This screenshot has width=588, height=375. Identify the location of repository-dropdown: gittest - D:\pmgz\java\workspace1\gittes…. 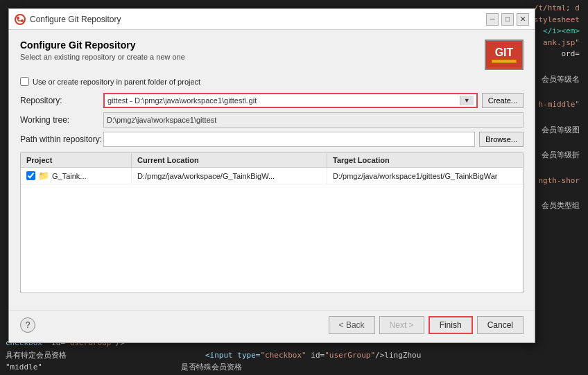
(291, 101).